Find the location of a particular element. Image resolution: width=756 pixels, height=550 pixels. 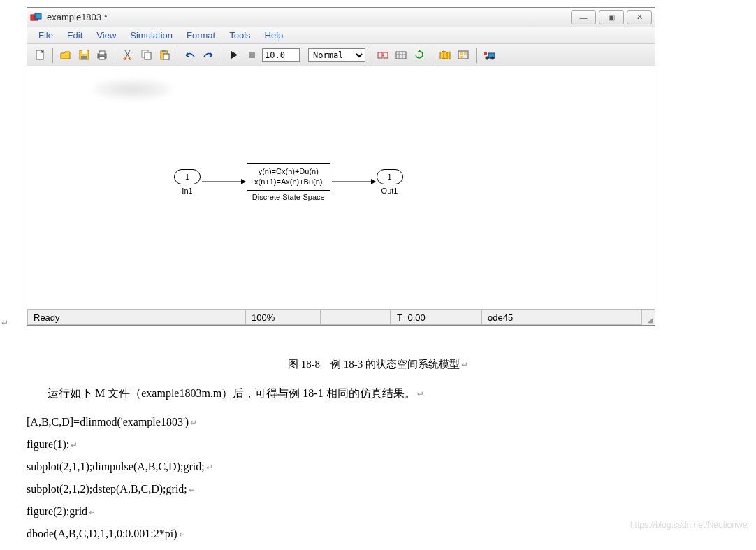

resize-grip-icon: ◢ is located at coordinates (648, 317).